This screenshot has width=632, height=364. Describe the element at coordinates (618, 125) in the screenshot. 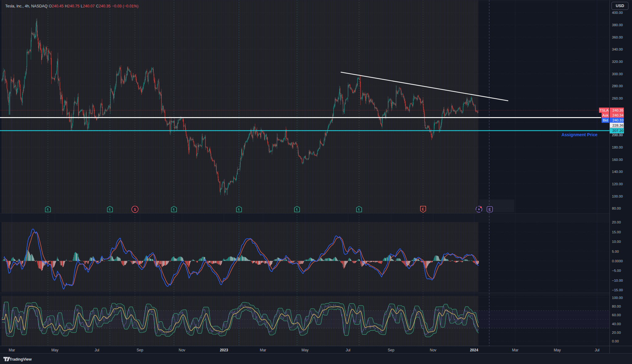

I see `svg-text: 228.36` at that location.